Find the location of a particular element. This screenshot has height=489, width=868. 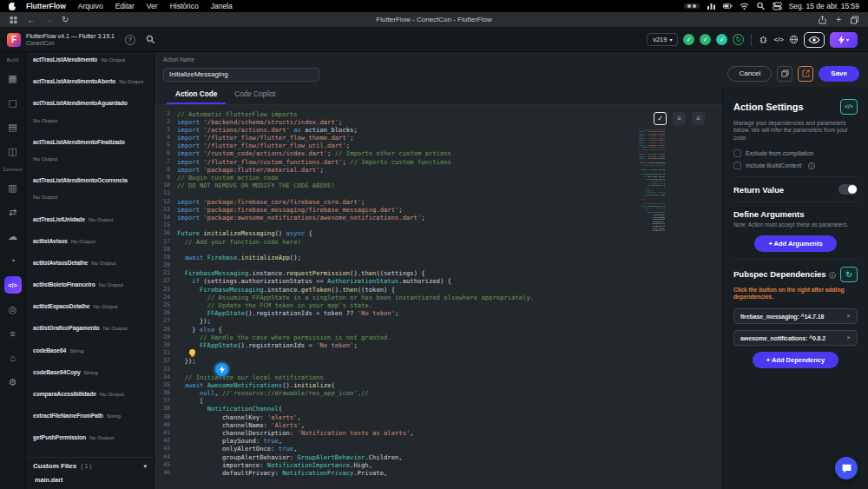

save-button: Save is located at coordinates (838, 74).